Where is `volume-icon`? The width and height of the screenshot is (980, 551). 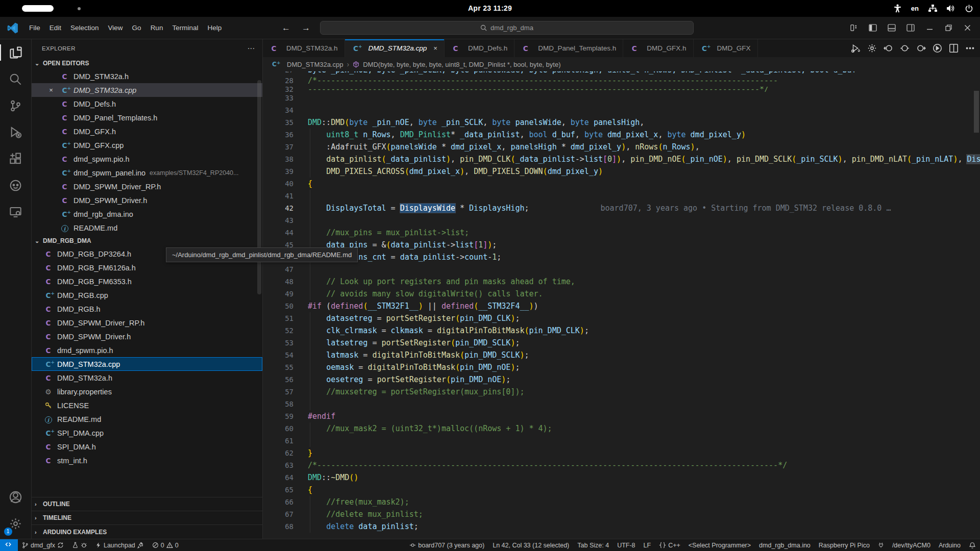
volume-icon is located at coordinates (951, 8).